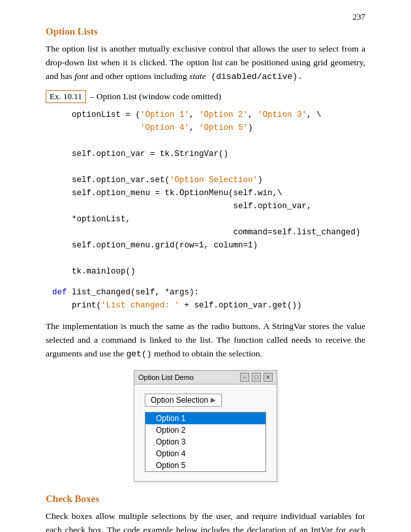 This screenshot has width=411, height=532. What do you see at coordinates (219, 180) in the screenshot?
I see `code-line-4: self.option_var.set('Option Selection')` at bounding box center [219, 180].